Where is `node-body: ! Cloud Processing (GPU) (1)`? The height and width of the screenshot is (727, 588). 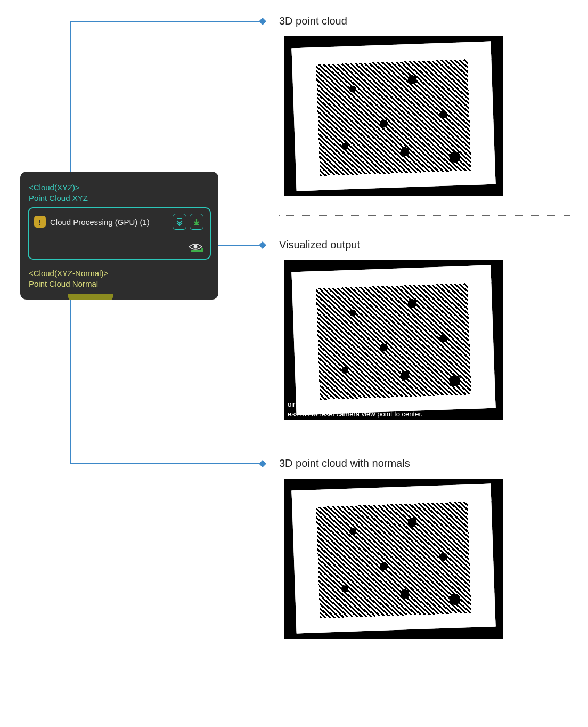
node-body: ! Cloud Processing (GPU) (1) is located at coordinates (119, 233).